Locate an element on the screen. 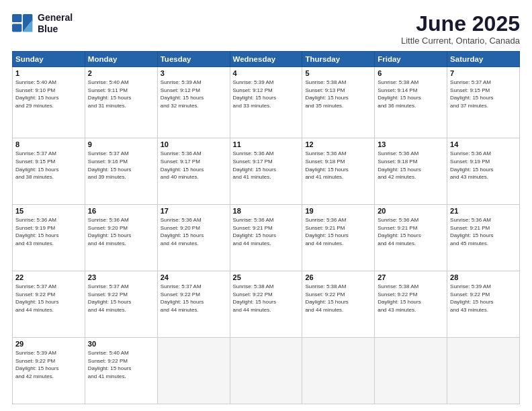 The height and width of the screenshot is (411, 532). day-cell: 22Sunrise: 5:37 AMSunset: 9:22 PMDayligh… is located at coordinates (49, 305).